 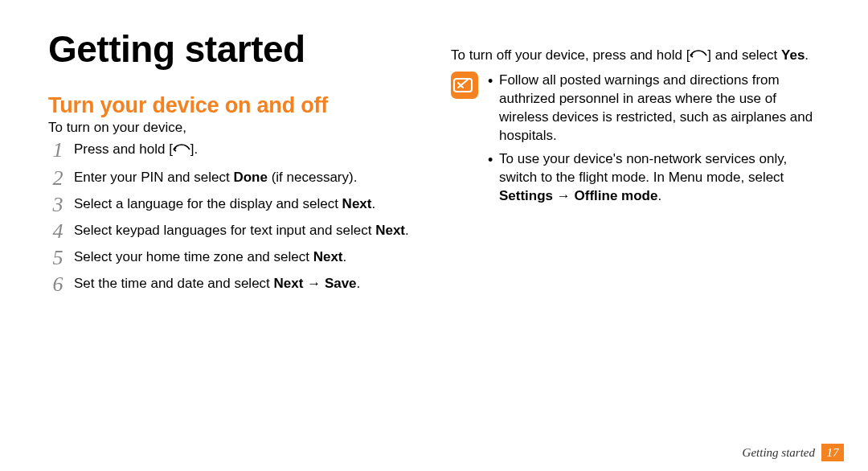 I want to click on note-box: Follow all posted warnings and direction…, so click(x=638, y=141).